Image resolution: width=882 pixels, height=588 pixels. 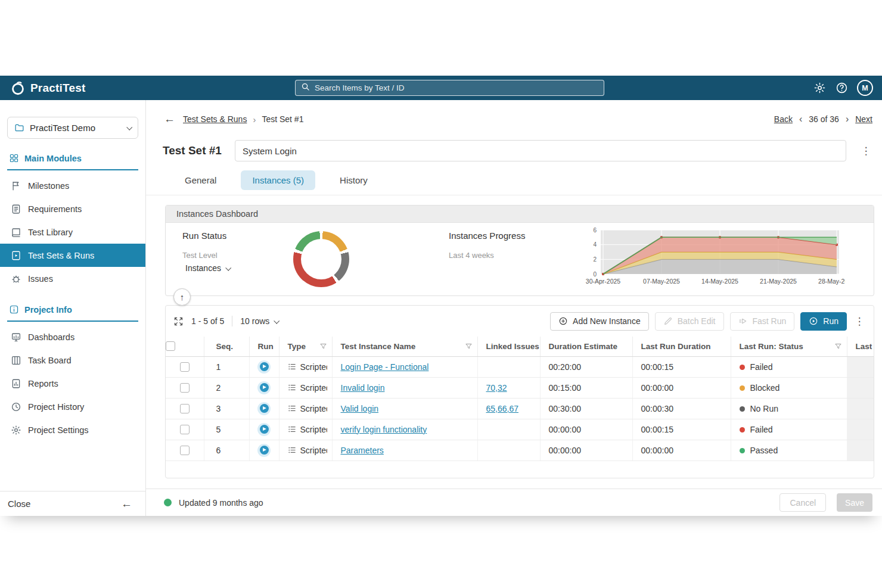 What do you see at coordinates (73, 337) in the screenshot?
I see `sidebar-item-dashboards: Dashboards` at bounding box center [73, 337].